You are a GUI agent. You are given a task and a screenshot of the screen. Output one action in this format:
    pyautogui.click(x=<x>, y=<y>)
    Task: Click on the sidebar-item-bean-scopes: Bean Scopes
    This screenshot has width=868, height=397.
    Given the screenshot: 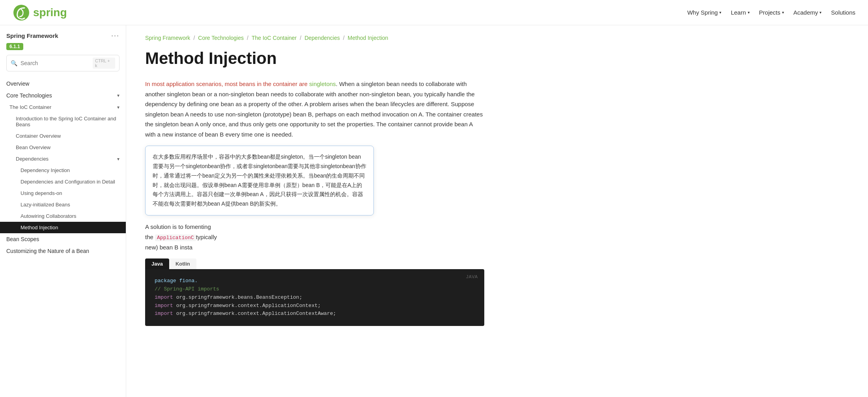 What is the action you would take?
    pyautogui.click(x=63, y=239)
    